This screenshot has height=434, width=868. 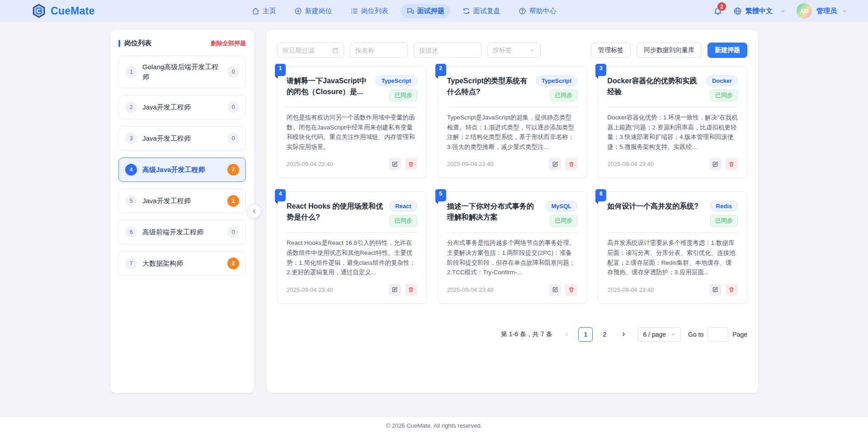 What do you see at coordinates (228, 43) in the screenshot?
I see `delete-all-questions-link: 删除全部押题` at bounding box center [228, 43].